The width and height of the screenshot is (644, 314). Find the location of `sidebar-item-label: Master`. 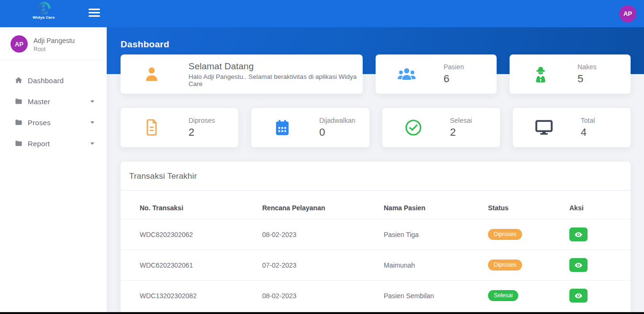

sidebar-item-label: Master is located at coordinates (39, 101).